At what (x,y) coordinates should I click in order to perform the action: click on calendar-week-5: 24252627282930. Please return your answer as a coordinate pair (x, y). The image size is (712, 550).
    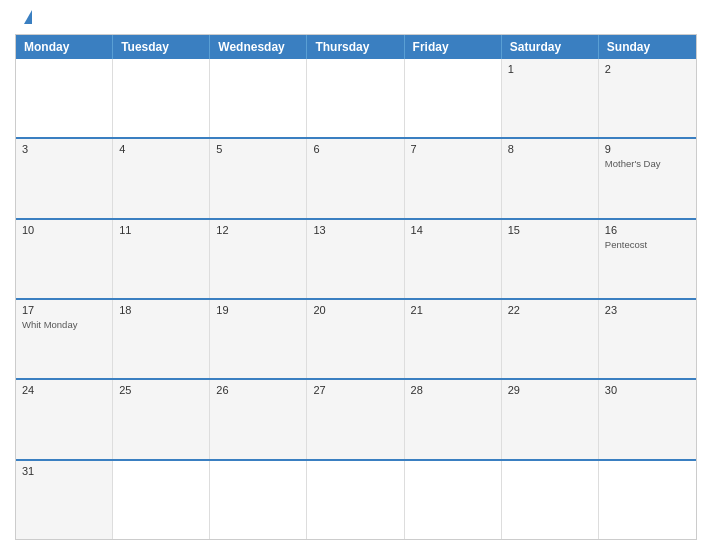
    Looking at the image, I should click on (356, 418).